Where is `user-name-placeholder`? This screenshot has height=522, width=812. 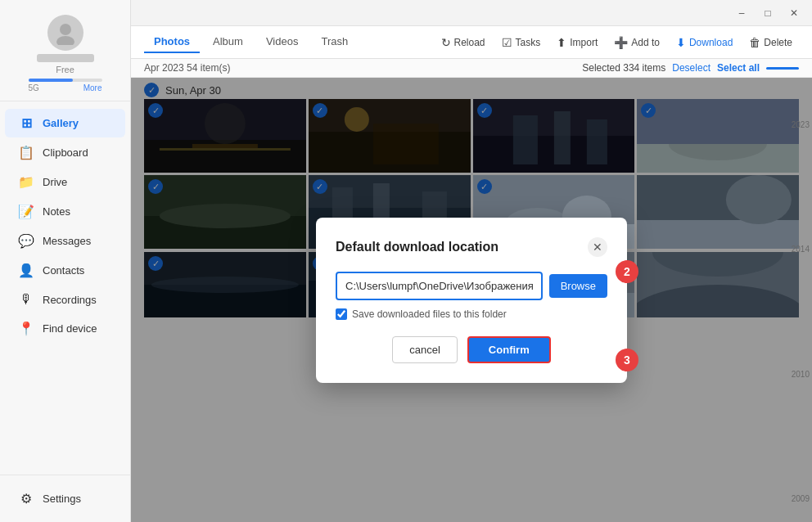
user-name-placeholder is located at coordinates (65, 58).